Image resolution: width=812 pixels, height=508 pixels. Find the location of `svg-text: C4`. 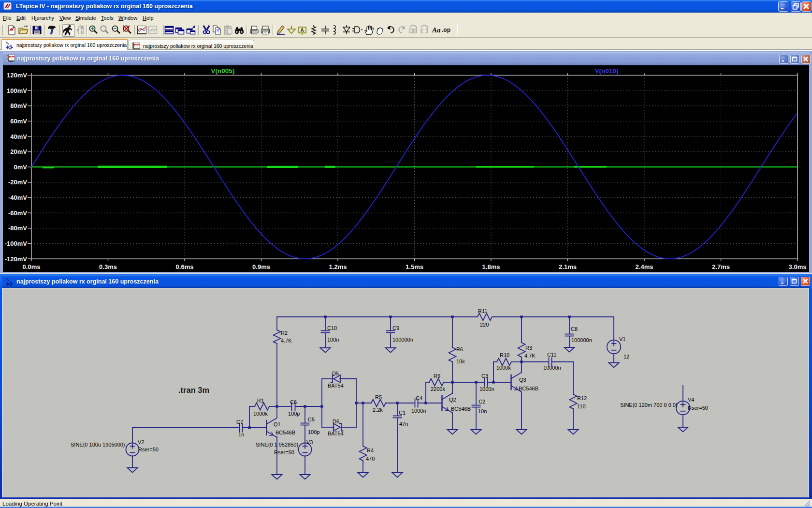

svg-text: C4 is located at coordinates (419, 398).